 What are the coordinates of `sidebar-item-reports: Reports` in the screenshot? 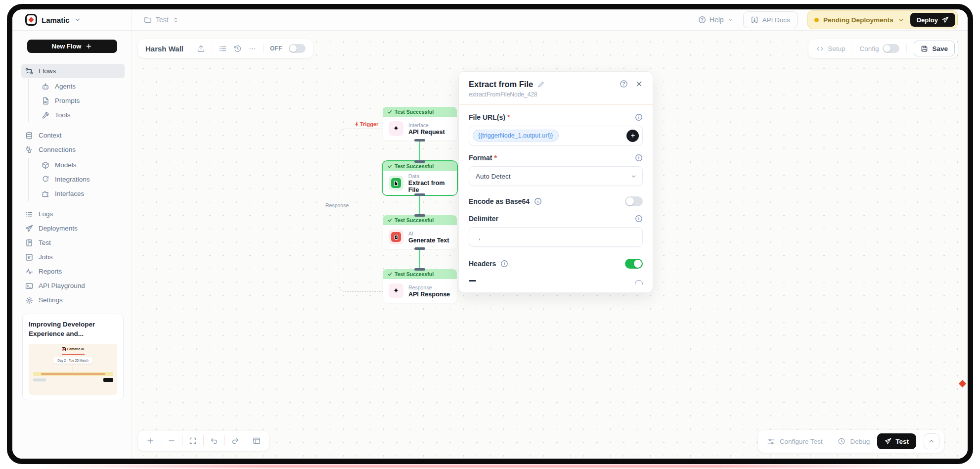 It's located at (73, 271).